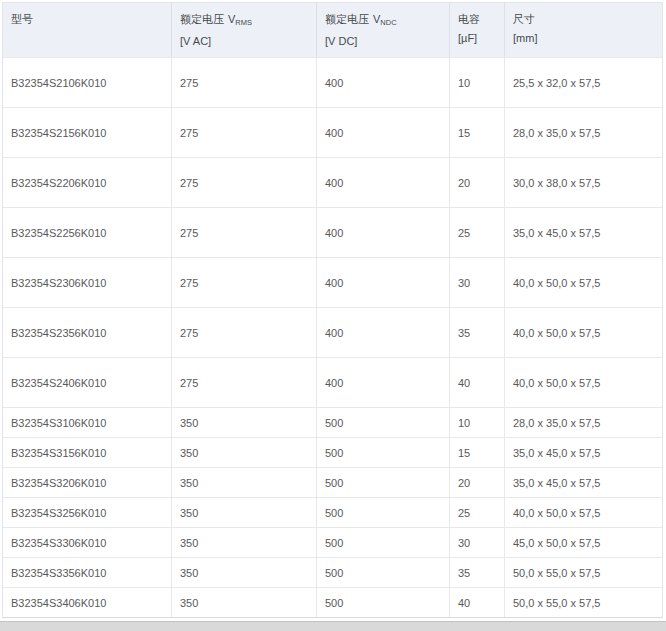 The width and height of the screenshot is (666, 631). Describe the element at coordinates (332, 282) in the screenshot. I see `table-row: B32354S2306K010 275 400 30 40,0 x 50,0 x…` at that location.